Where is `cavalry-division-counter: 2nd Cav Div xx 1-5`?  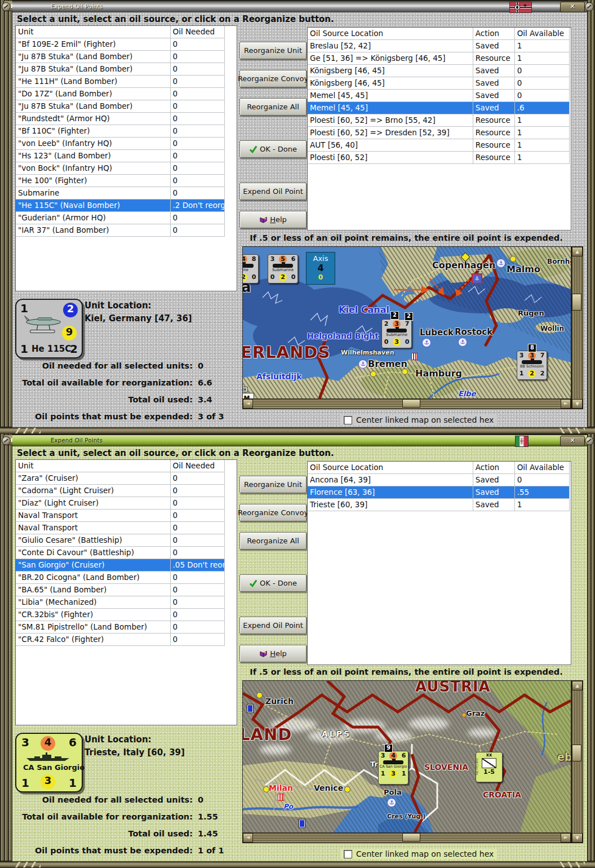
cavalry-division-counter: 2nd Cav Div xx 1-5 is located at coordinates (489, 767).